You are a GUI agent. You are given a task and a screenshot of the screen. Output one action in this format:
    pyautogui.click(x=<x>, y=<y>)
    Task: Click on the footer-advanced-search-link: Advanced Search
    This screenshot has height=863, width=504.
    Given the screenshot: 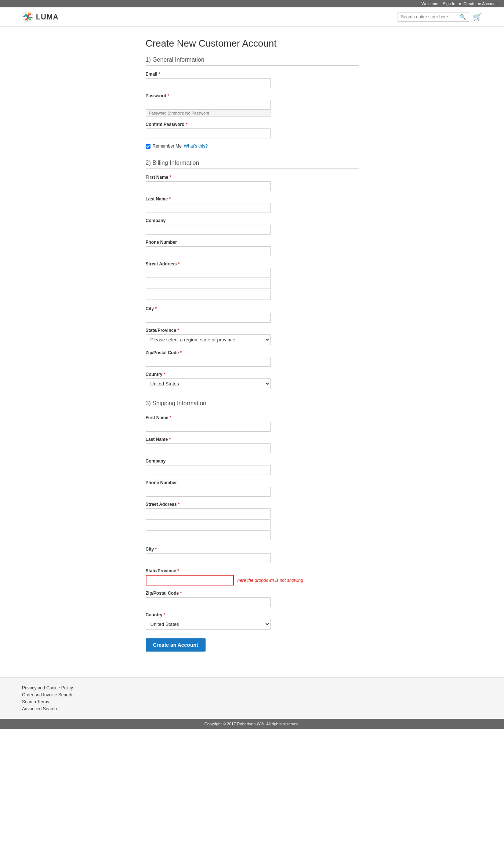 What is the action you would take?
    pyautogui.click(x=40, y=709)
    